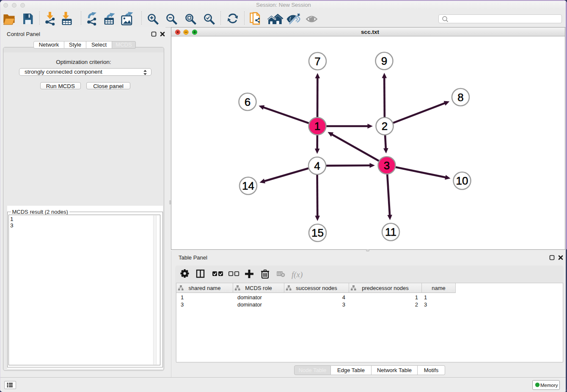 The height and width of the screenshot is (392, 567). What do you see at coordinates (248, 102) in the screenshot?
I see `svg-text: 6` at bounding box center [248, 102].